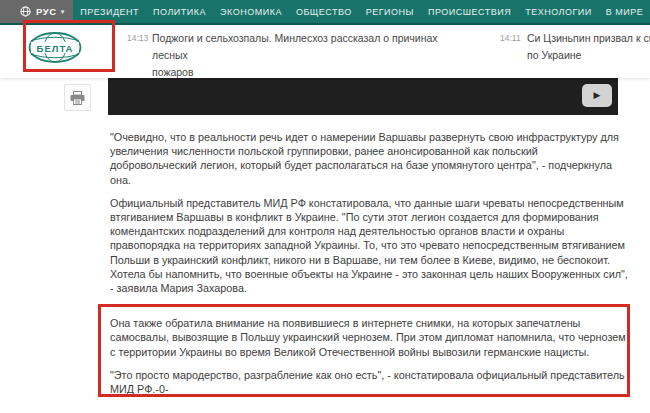  I want to click on article-paragraph: "Это просто мародерство, разграбление ка…, so click(380, 382).